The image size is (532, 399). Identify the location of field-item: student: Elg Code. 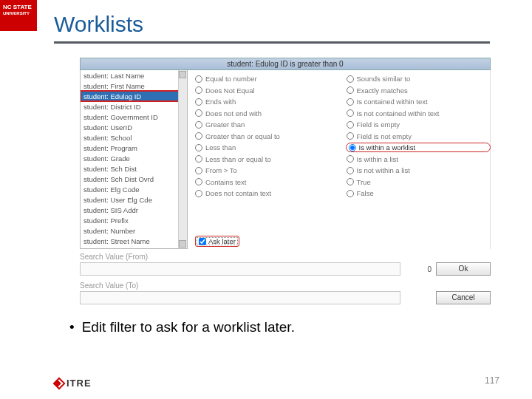
(134, 189).